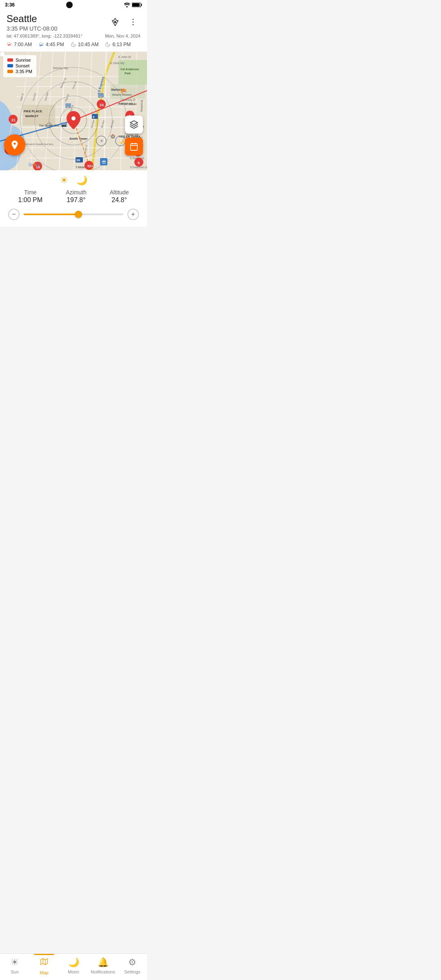 This screenshot has width=441, height=980. Describe the element at coordinates (20, 66) in the screenshot. I see `map-legend: Sunrise Sunset 3:35 PM` at that location.